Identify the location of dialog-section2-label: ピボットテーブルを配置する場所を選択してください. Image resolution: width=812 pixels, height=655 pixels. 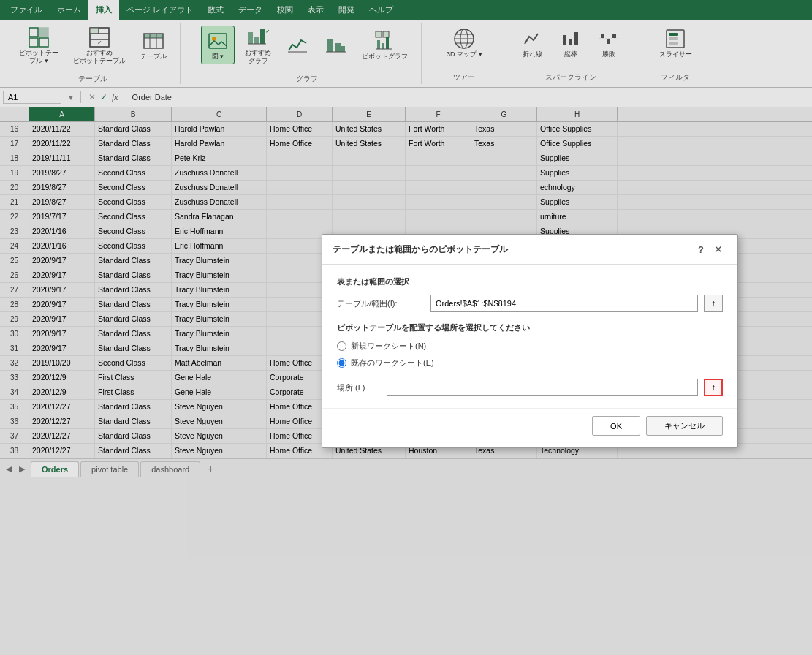
(530, 328).